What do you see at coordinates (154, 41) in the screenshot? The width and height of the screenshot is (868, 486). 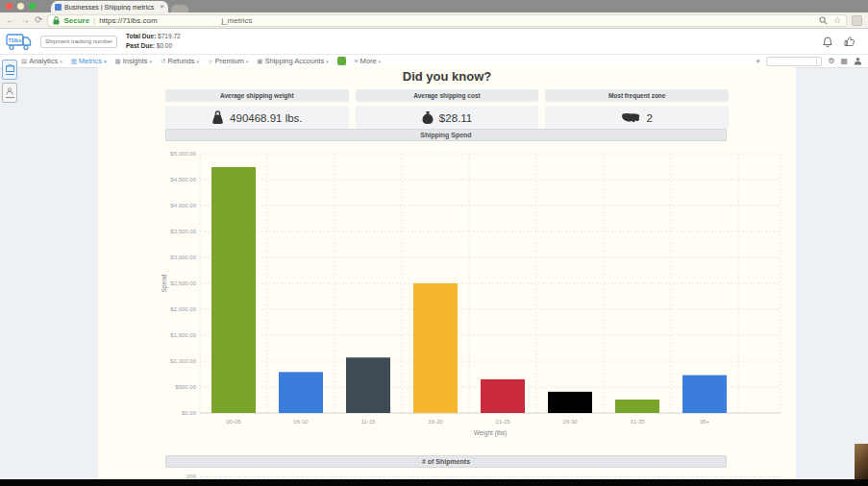 I see `account-dues: Total Due: $719.72 Past Due: $0.00` at bounding box center [154, 41].